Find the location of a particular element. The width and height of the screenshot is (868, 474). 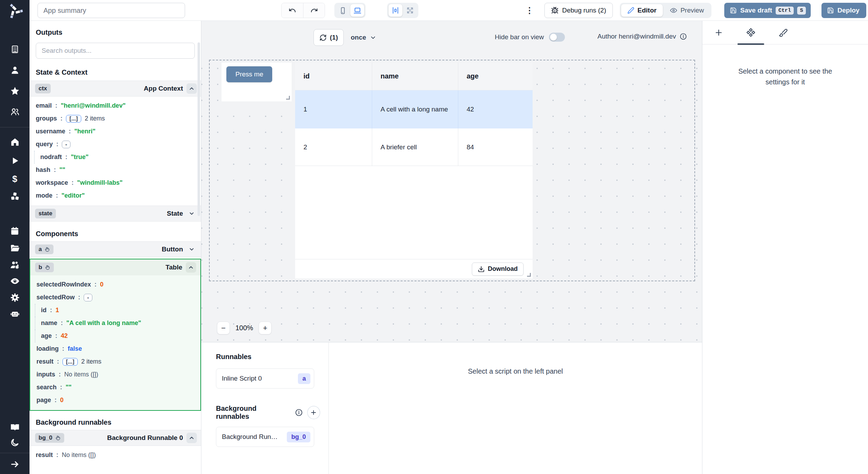

redo-button is located at coordinates (314, 10).